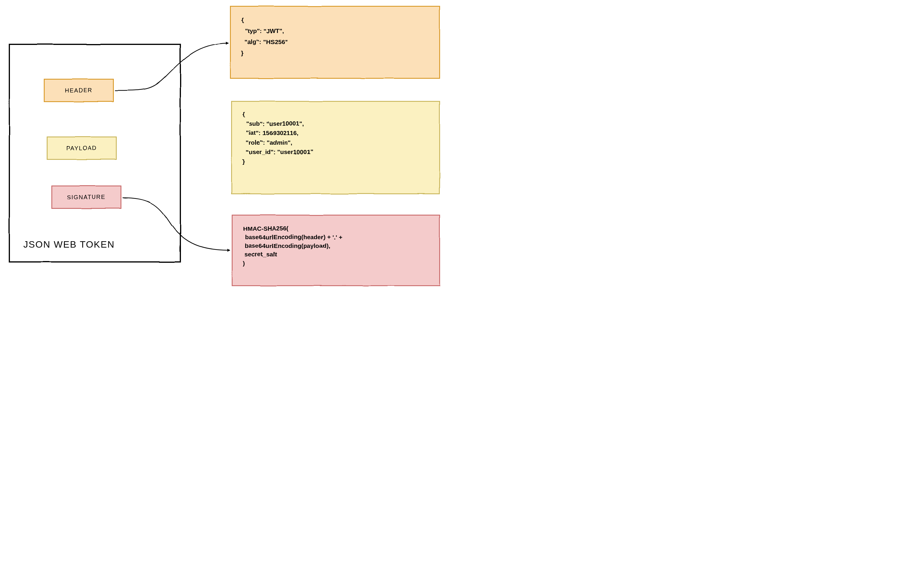 This screenshot has height=588, width=907. I want to click on payload-label: PAYLOAD, so click(82, 149).